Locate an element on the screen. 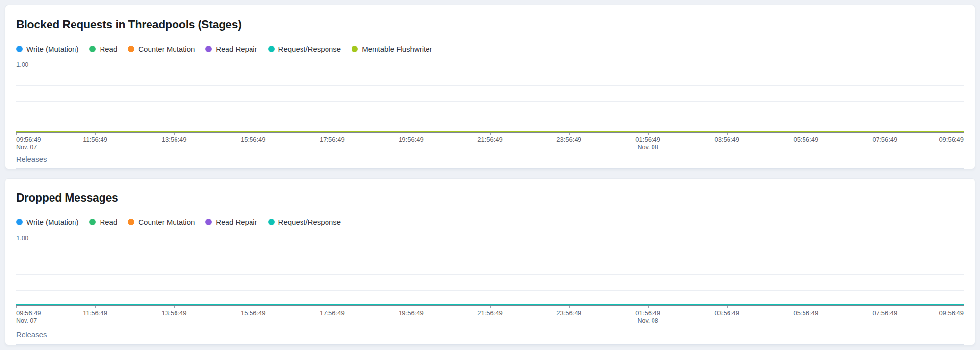 This screenshot has width=980, height=350. zero-value-series-line is located at coordinates (490, 305).